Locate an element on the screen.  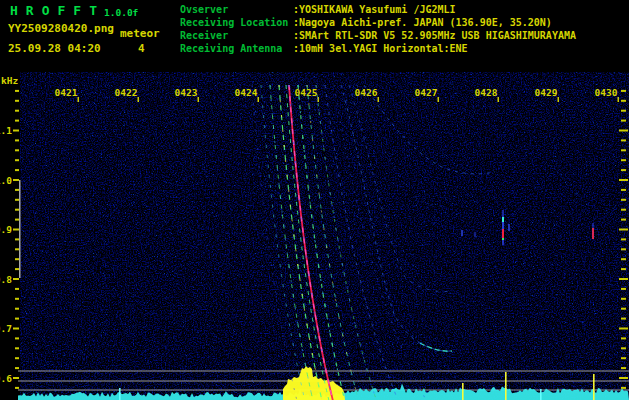
y-tick-label: 0.8 is located at coordinates (6, 280).